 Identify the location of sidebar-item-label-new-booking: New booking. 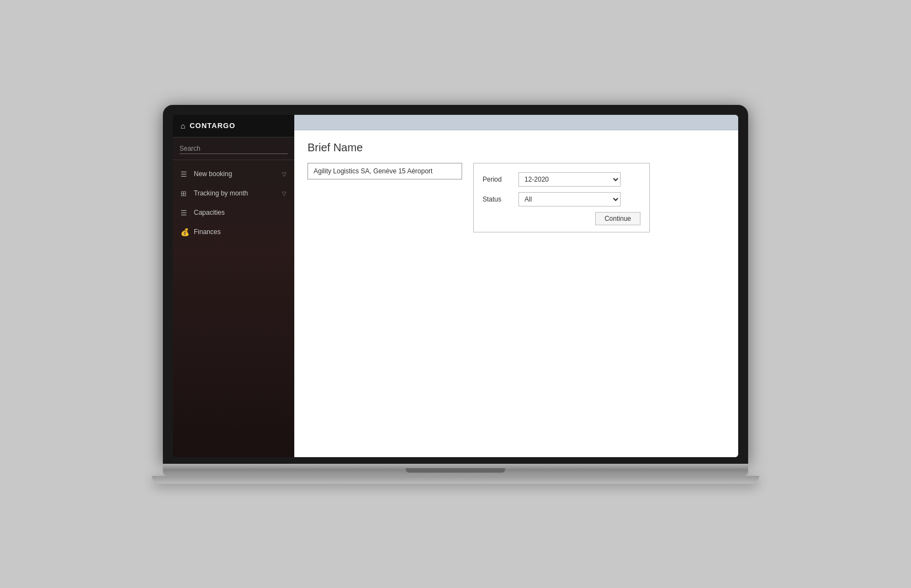
(213, 174).